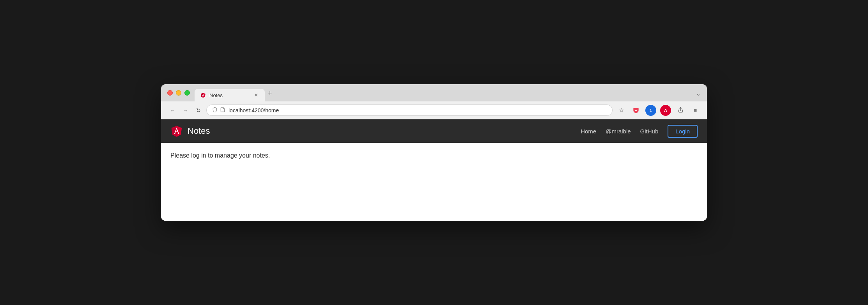 The height and width of the screenshot is (305, 868). I want to click on onepassword-button: 1, so click(651, 110).